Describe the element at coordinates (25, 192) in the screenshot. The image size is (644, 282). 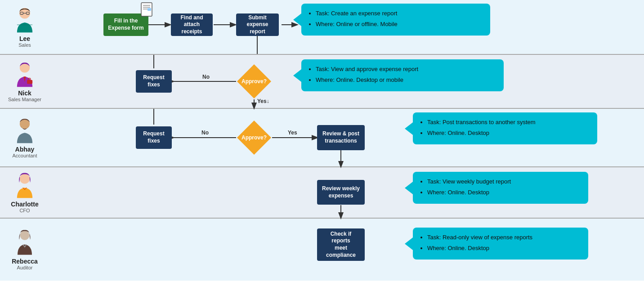
I see `actor-charlotte: Charlotte CFO` at that location.